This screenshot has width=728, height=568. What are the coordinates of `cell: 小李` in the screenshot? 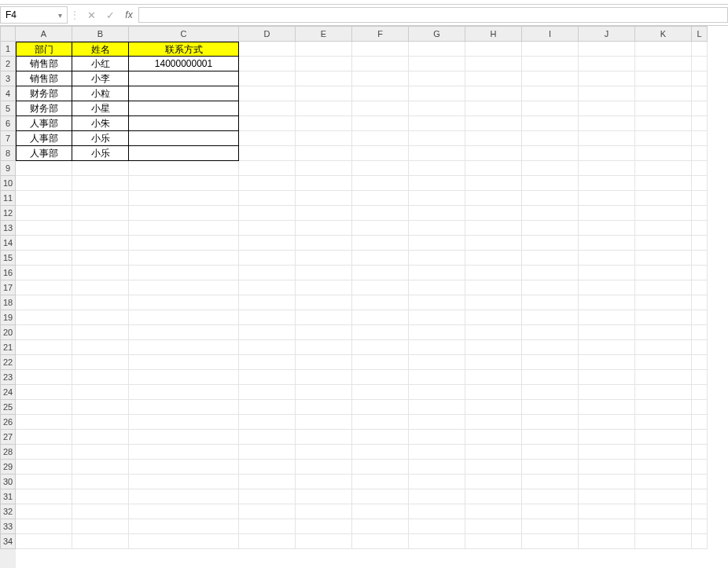 It's located at (101, 79).